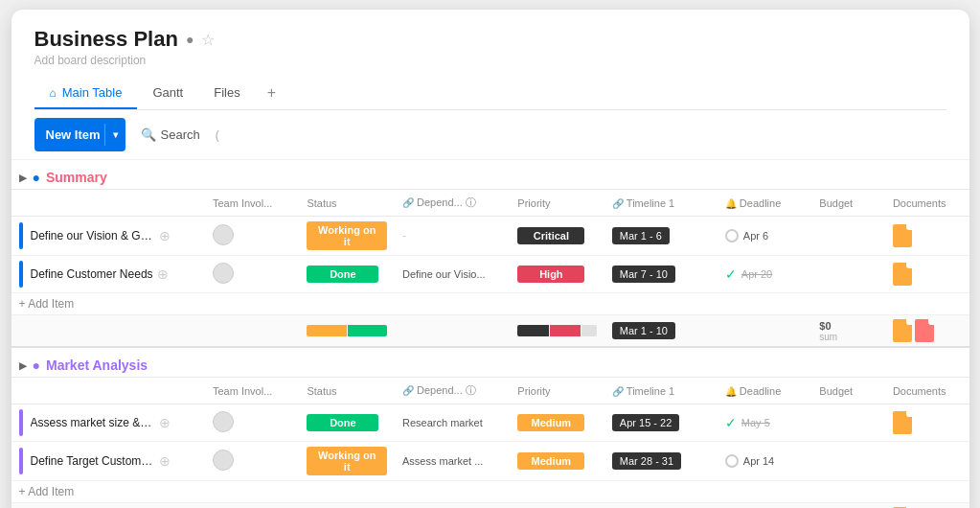 The width and height of the screenshot is (980, 508). I want to click on new-item-button: New Item ▾, so click(80, 134).